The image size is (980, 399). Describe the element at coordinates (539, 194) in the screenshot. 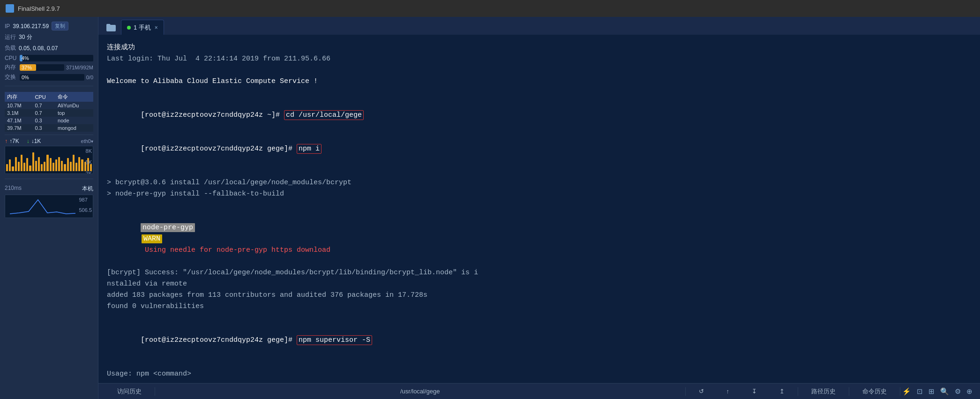

I see `term-line-5: > node-pre-gyp install --fallback-to-bui…` at that location.